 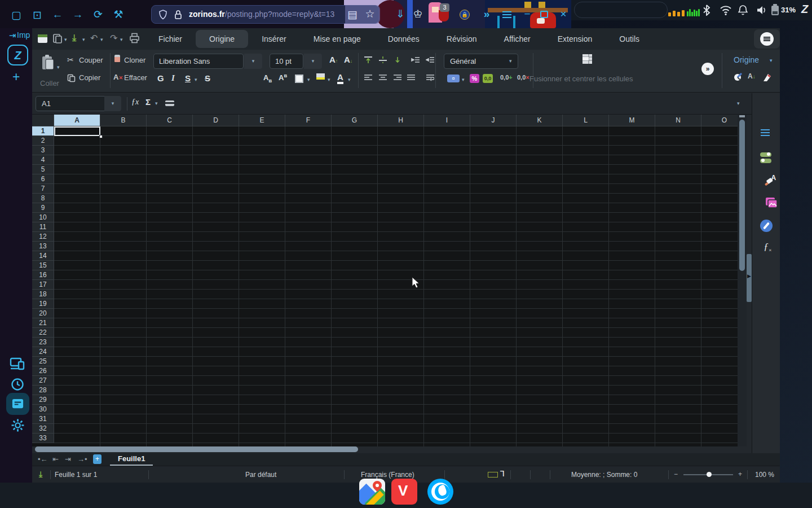 What do you see at coordinates (135, 60) in the screenshot?
I see `clone-label: Cloner` at bounding box center [135, 60].